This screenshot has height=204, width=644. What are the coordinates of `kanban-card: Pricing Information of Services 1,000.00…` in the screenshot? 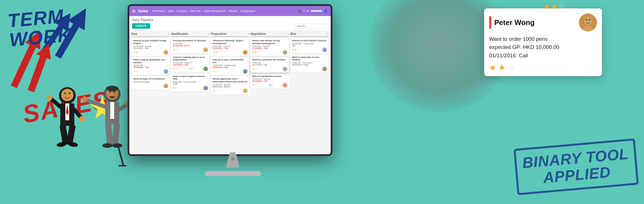 It's located at (190, 46).